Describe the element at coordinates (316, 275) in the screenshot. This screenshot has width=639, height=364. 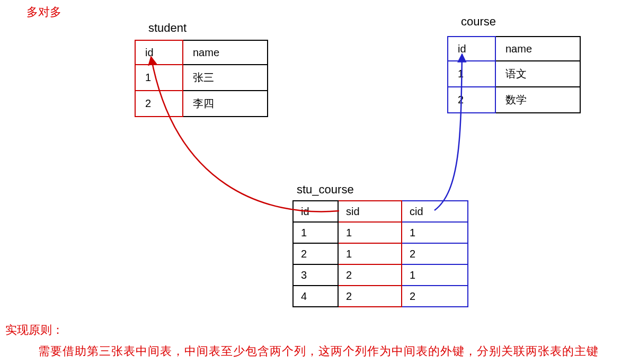
I see `cell: 3` at that location.